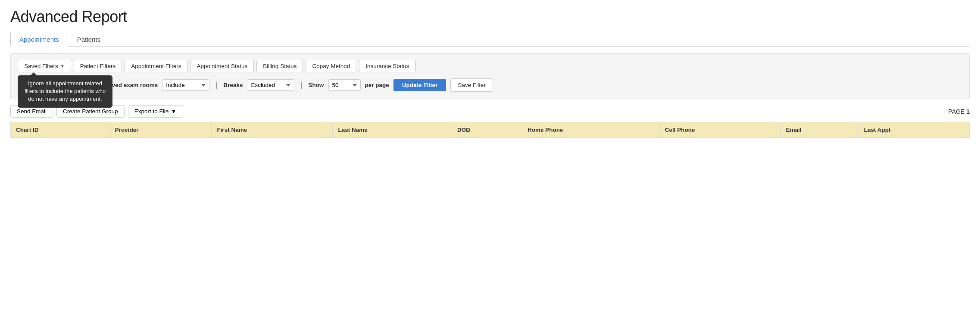  Describe the element at coordinates (487, 130) in the screenshot. I see `col-dob: DOB` at that location.